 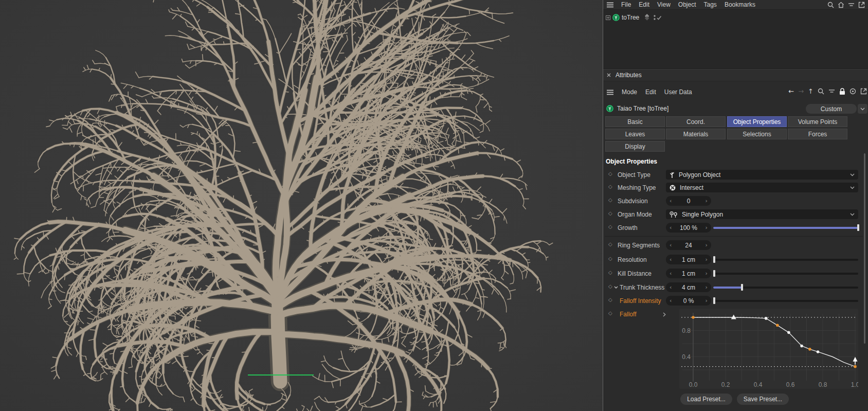 What do you see at coordinates (693, 385) in the screenshot?
I see `svg-text: 0.0` at bounding box center [693, 385].